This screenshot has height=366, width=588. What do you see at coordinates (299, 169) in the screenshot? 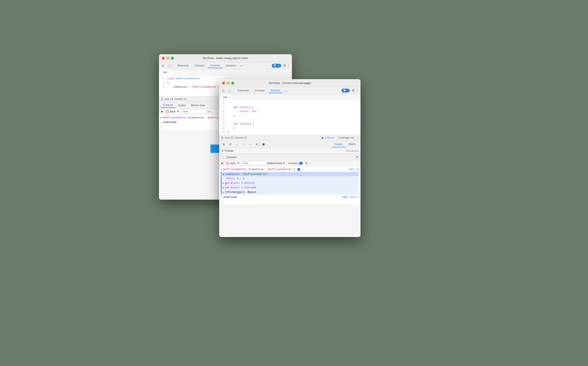
I see `info-icon-front: i` at bounding box center [299, 169].